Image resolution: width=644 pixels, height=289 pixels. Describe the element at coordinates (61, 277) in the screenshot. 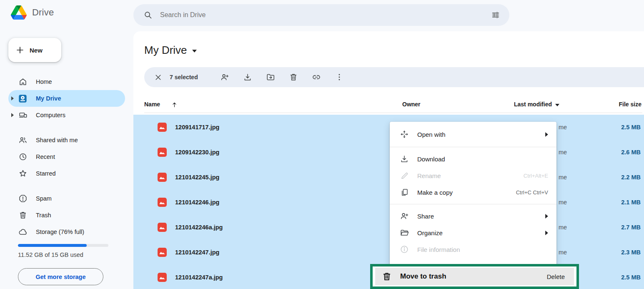

I see `get-more-storage-button: Get more storage` at that location.